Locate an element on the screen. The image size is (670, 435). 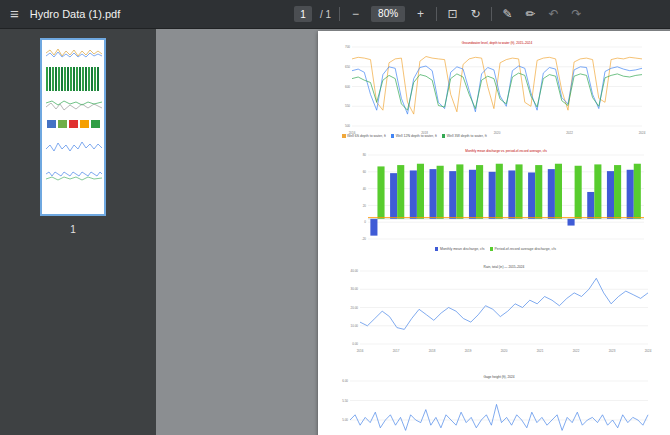
page-thumbnail is located at coordinates (73, 127).